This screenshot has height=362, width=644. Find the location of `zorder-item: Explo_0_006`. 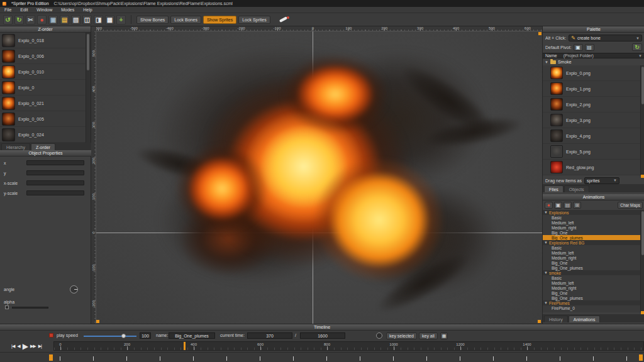

zorder-item: Explo_0_006 is located at coordinates (43, 57).